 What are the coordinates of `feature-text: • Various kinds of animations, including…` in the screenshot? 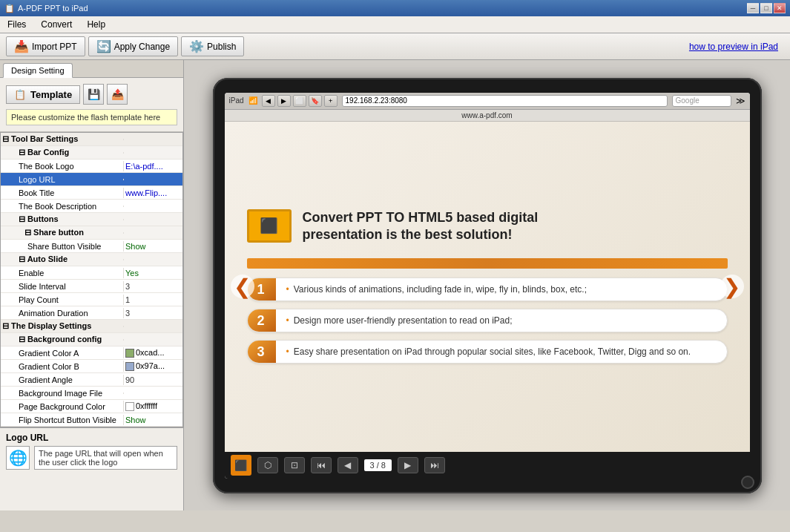 It's located at (437, 289).